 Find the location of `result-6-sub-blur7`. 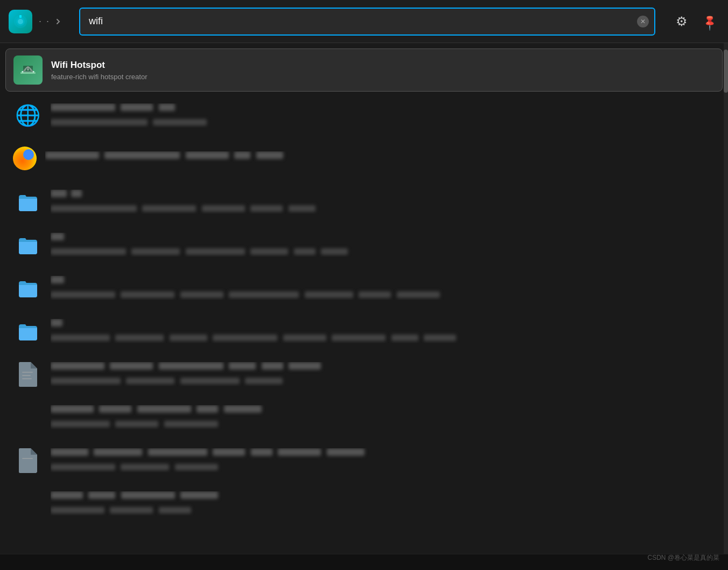

result-6-sub-blur7 is located at coordinates (418, 295).